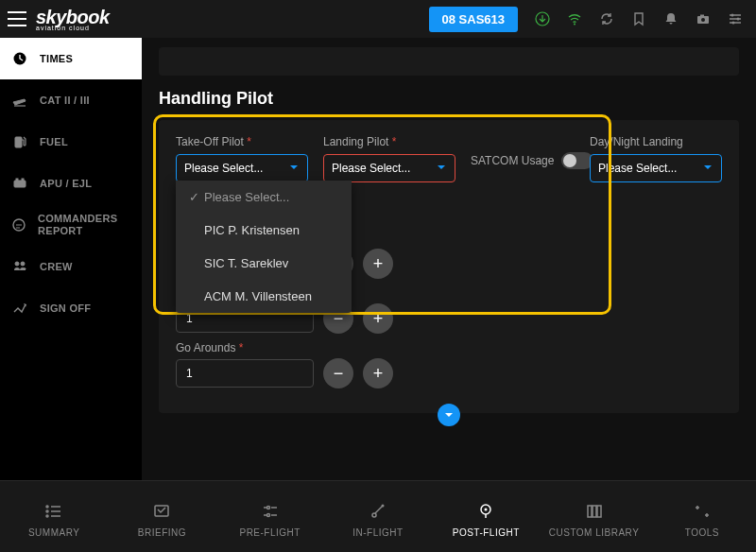  I want to click on refresh-icon, so click(607, 19).